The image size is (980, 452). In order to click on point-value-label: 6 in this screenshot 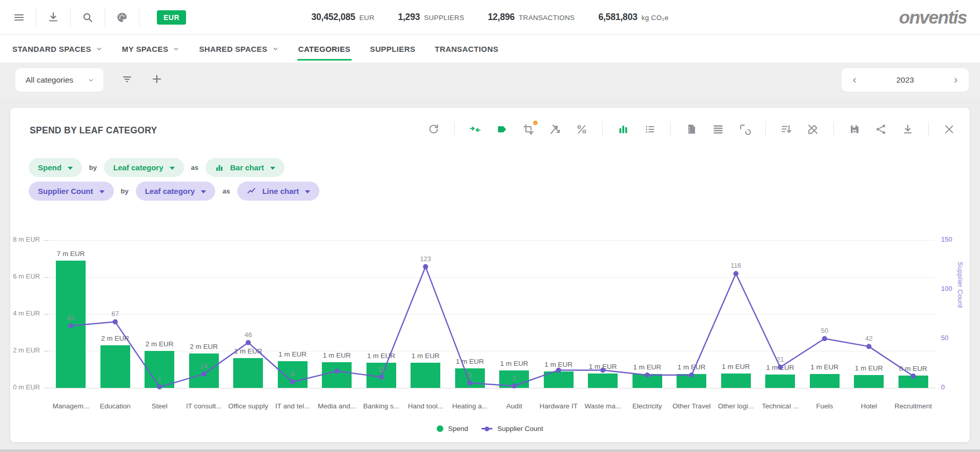, I will do `click(292, 374)`.